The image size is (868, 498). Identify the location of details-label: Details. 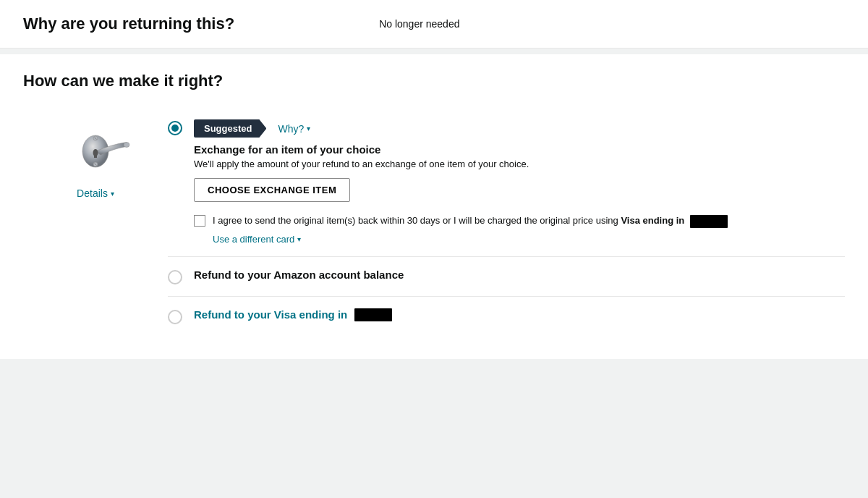
(93, 193).